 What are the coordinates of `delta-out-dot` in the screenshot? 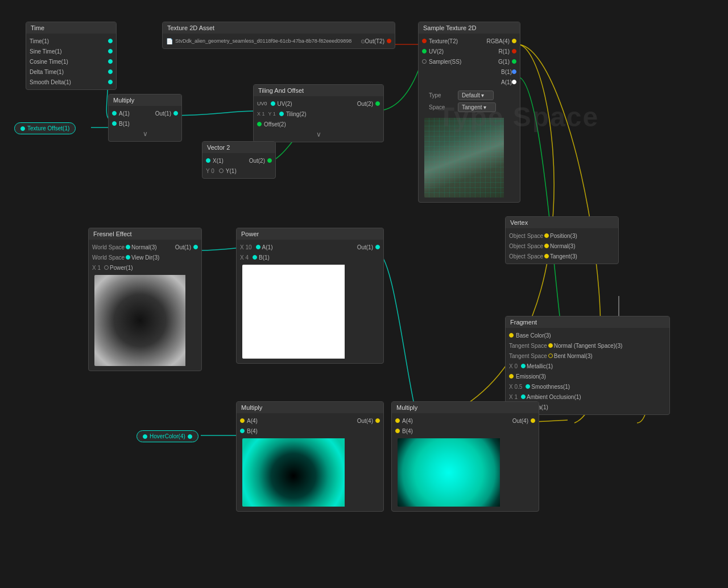 It's located at (110, 72).